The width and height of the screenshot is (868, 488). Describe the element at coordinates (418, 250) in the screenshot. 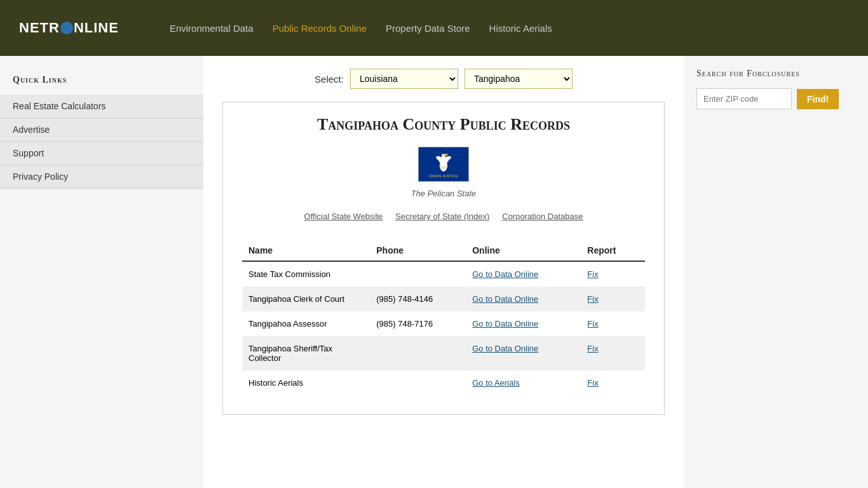

I see `col-header-phone: Phone` at that location.